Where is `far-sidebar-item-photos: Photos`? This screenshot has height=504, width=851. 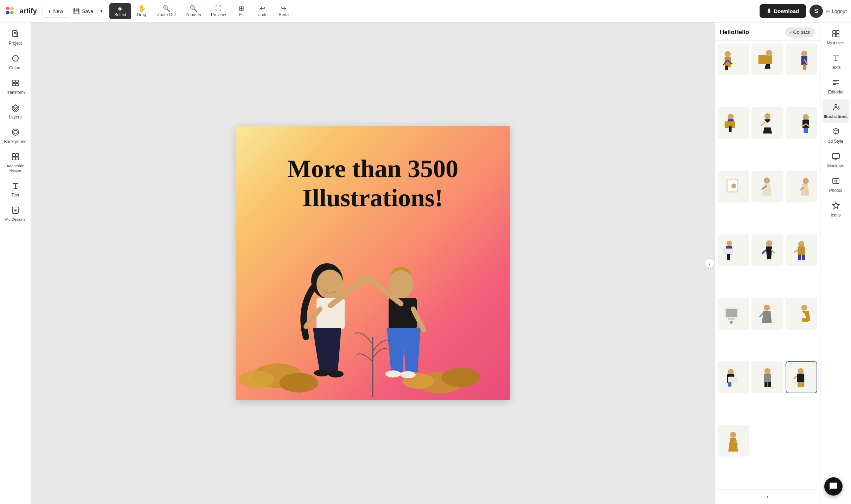 far-sidebar-item-photos: Photos is located at coordinates (836, 185).